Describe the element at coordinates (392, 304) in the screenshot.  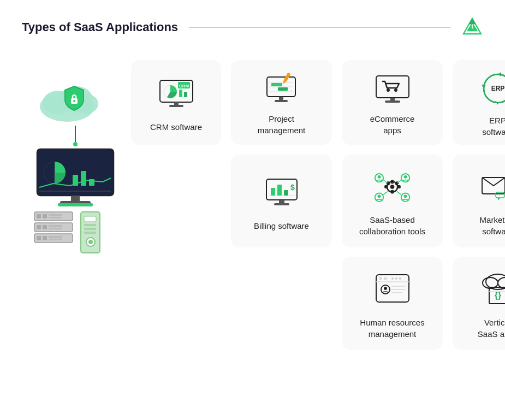
I see `card-hr: Human resources management` at that location.